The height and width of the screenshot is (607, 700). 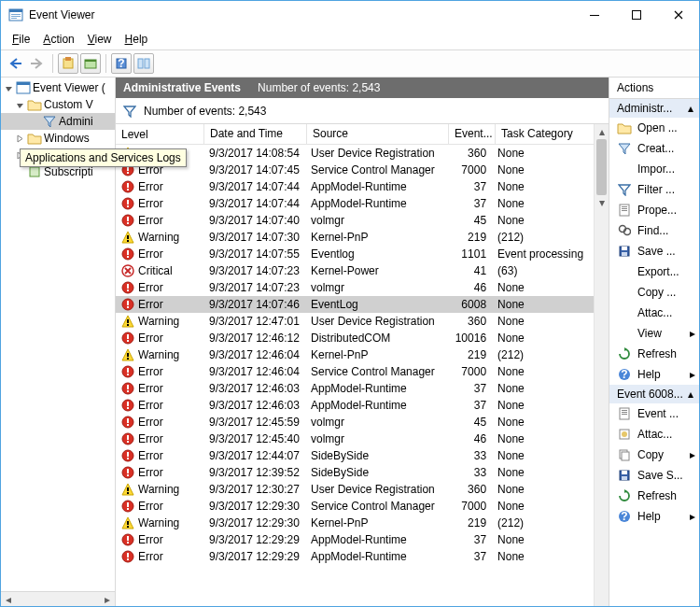 I want to click on cell-source: AppModel-Runtime, so click(x=375, y=204).